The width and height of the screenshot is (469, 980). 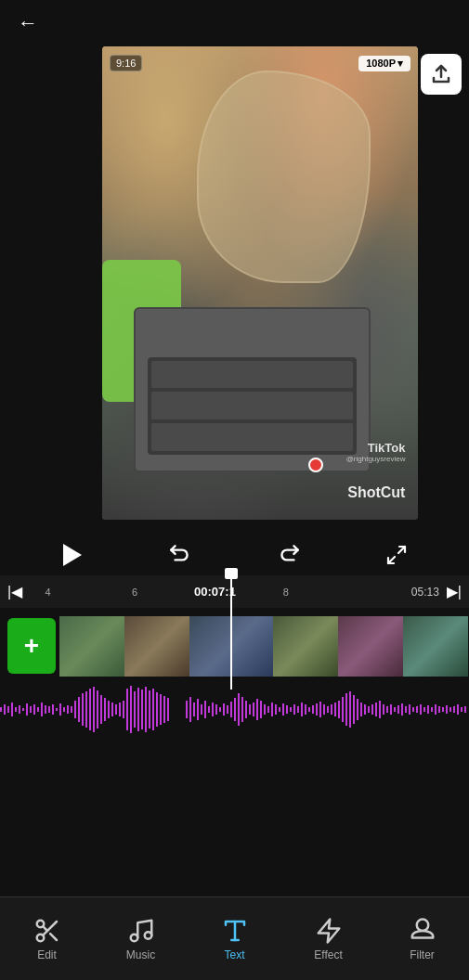 I want to click on share-icon, so click(x=441, y=74).